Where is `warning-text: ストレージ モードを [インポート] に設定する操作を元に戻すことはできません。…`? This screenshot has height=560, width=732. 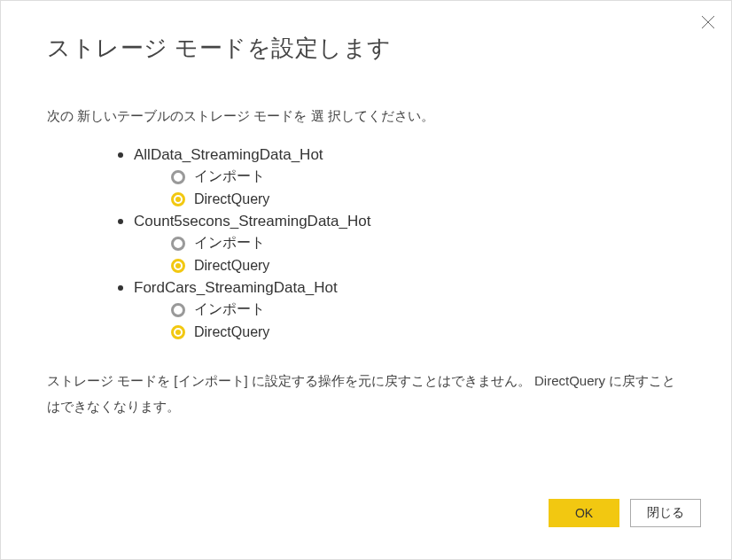
warning-text: ストレージ モードを [インポート] に設定する操作を元に戻すことはできません。… is located at coordinates (366, 393).